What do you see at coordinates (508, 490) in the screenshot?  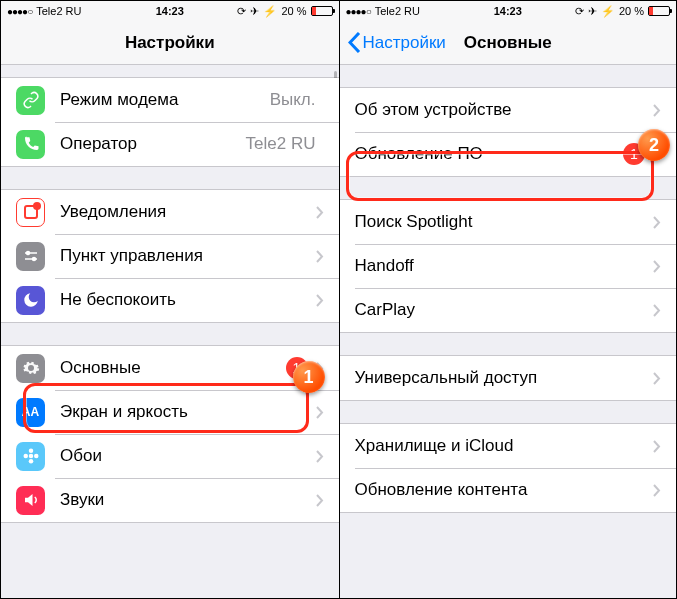 I see `row-background-refresh: Обновление контента` at bounding box center [508, 490].